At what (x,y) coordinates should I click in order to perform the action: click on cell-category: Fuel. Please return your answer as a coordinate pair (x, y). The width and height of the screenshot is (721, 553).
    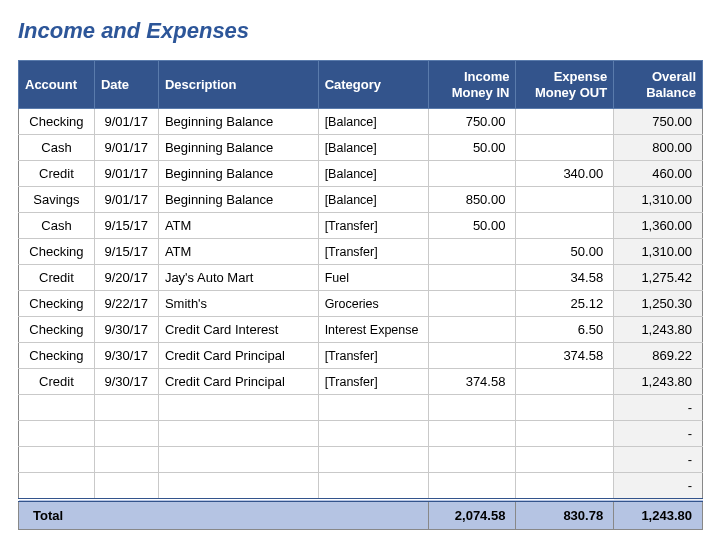
    Looking at the image, I should click on (373, 278).